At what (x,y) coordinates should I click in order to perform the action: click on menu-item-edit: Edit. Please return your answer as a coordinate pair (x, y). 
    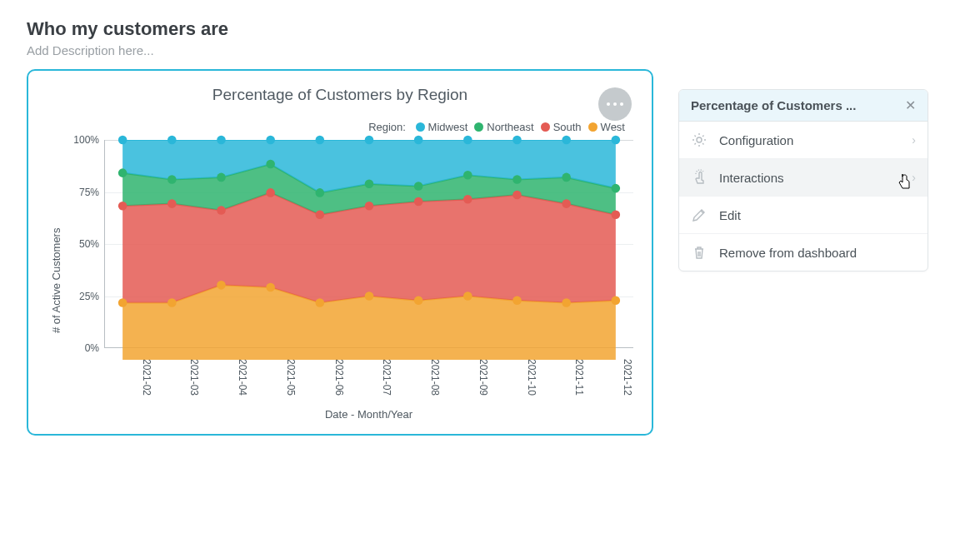
    Looking at the image, I should click on (803, 215).